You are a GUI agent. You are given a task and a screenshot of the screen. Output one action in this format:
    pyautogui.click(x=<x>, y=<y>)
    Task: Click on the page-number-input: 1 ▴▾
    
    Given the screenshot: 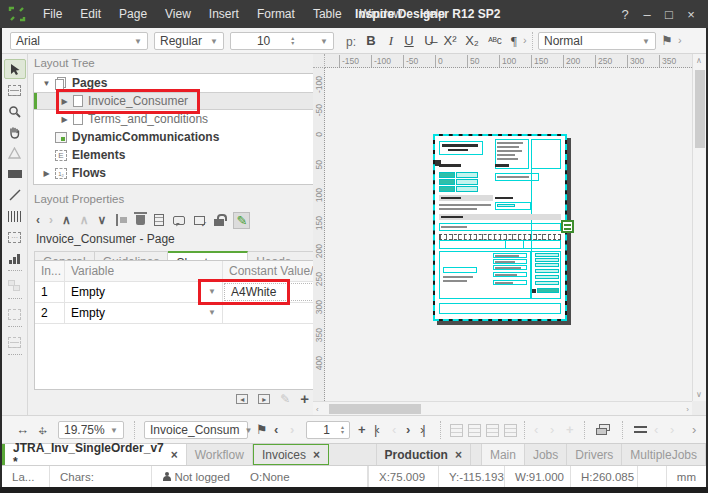 What is the action you would take?
    pyautogui.click(x=328, y=430)
    